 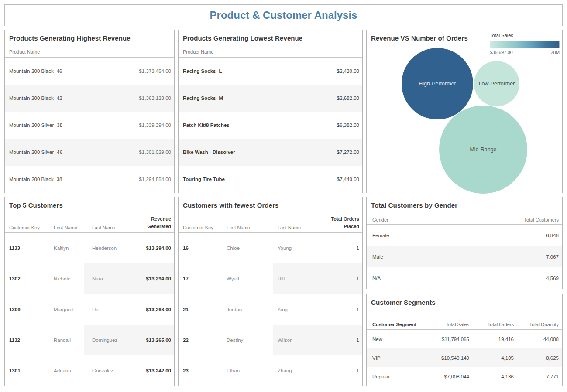 What do you see at coordinates (483, 150) in the screenshot?
I see `bubble-mid-range: Mid-Range` at bounding box center [483, 150].